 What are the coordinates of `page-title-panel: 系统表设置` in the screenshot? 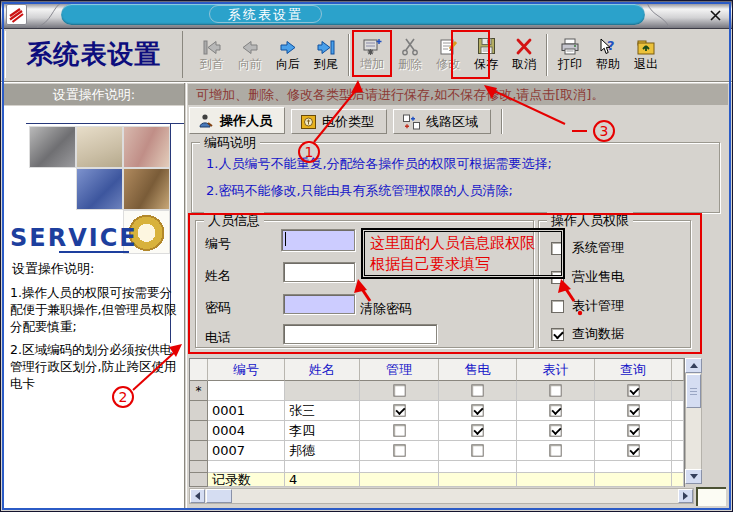 It's located at (94, 54).